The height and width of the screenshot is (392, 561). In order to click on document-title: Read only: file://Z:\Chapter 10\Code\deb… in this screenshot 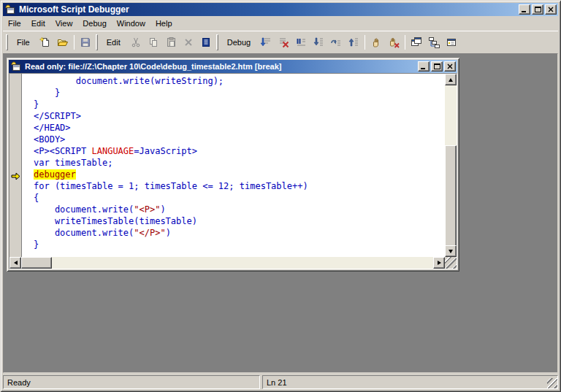, I will do `click(221, 66)`.